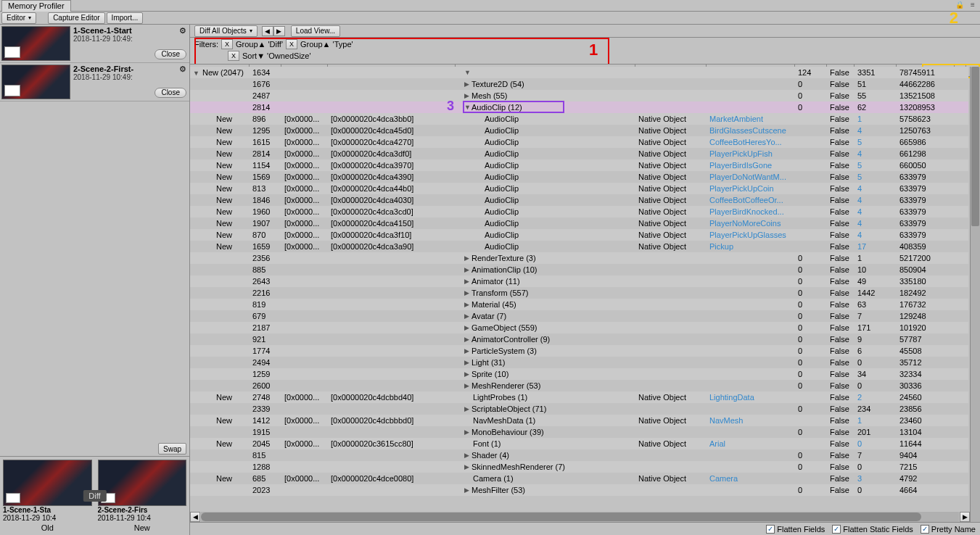  I want to click on compare-thumb-new, so click(142, 483).